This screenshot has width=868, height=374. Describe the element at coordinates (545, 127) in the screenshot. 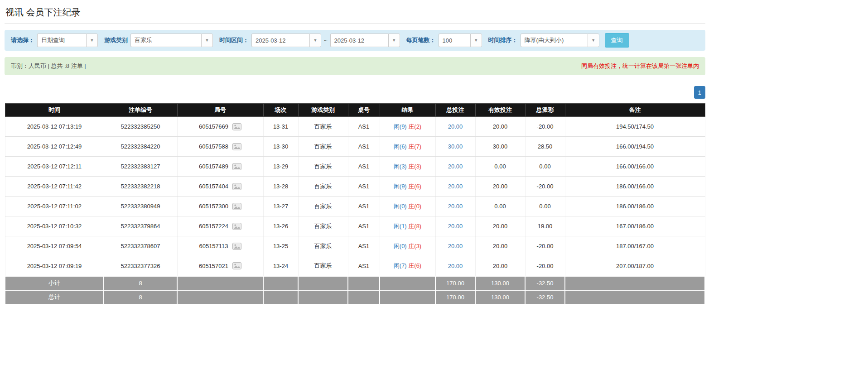

I see `payout-cell: -20.00` at that location.